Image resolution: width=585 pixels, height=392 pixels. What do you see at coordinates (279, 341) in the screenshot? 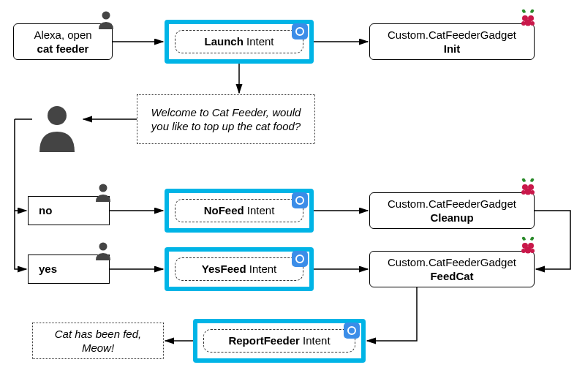
I see `report-intent-box: ReportFeeder Intent` at bounding box center [279, 341].